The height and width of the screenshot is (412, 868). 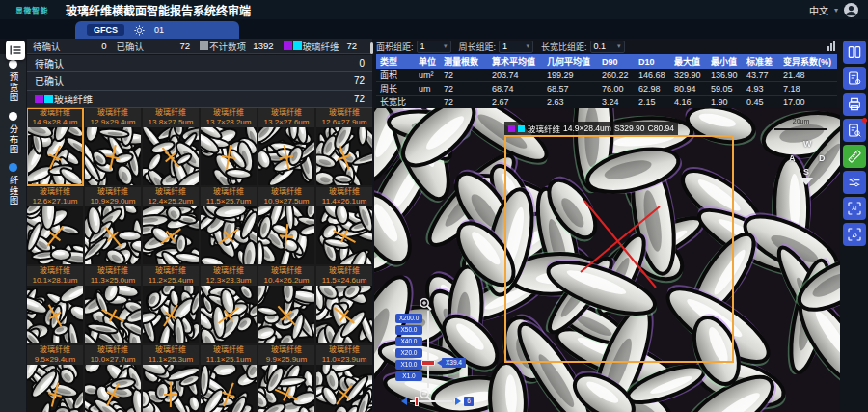 What do you see at coordinates (409, 318) in the screenshot?
I see `zoom-preset-button: X200.0` at bounding box center [409, 318].